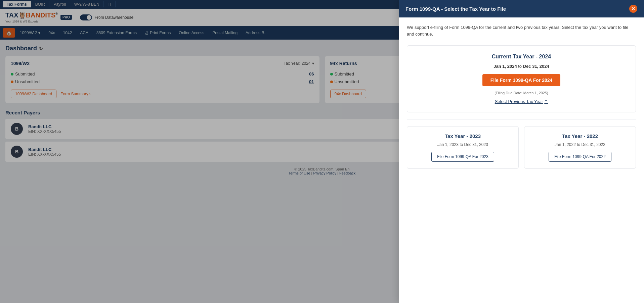 Image resolution: width=644 pixels, height=303 pixels. Describe the element at coordinates (580, 157) in the screenshot. I see `file-2022-button: File Form 1099-QA For 2022` at that location.